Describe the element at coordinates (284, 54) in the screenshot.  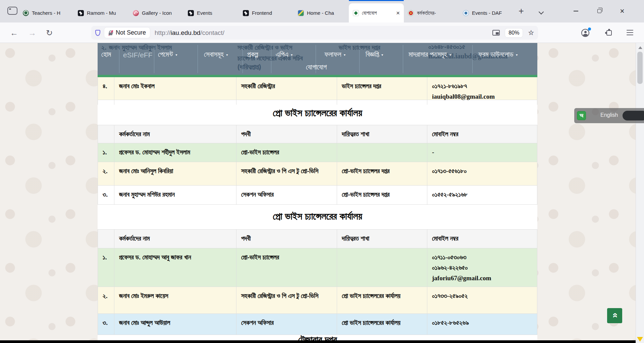
I see `nav-item-apa: এপিএ▾` at that location.